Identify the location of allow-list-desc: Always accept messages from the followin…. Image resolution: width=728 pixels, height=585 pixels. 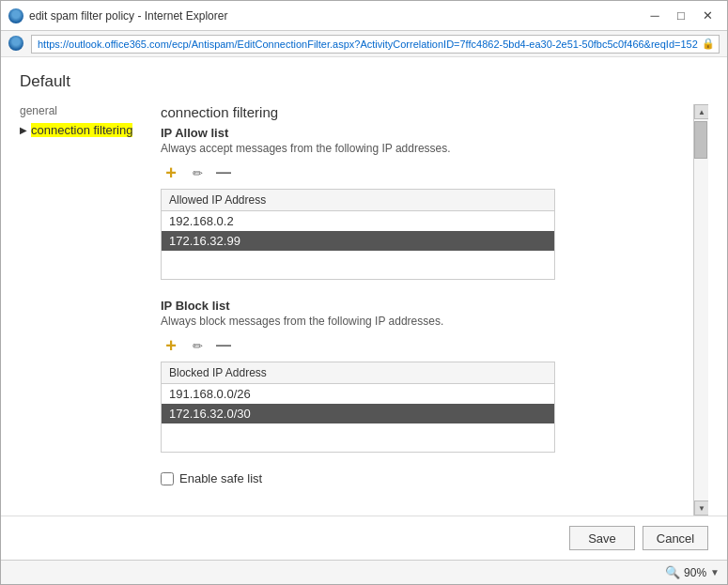
(425, 148).